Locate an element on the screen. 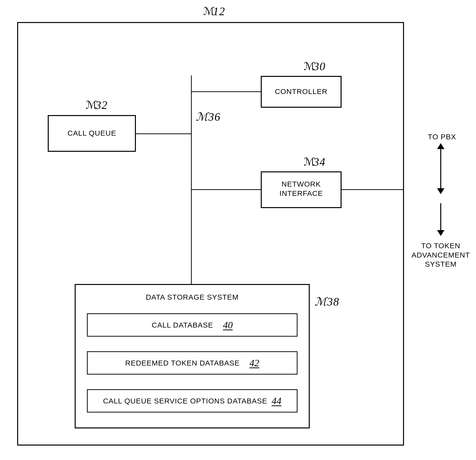  to-token-line2: ADVANCEMENT is located at coordinates (441, 255).